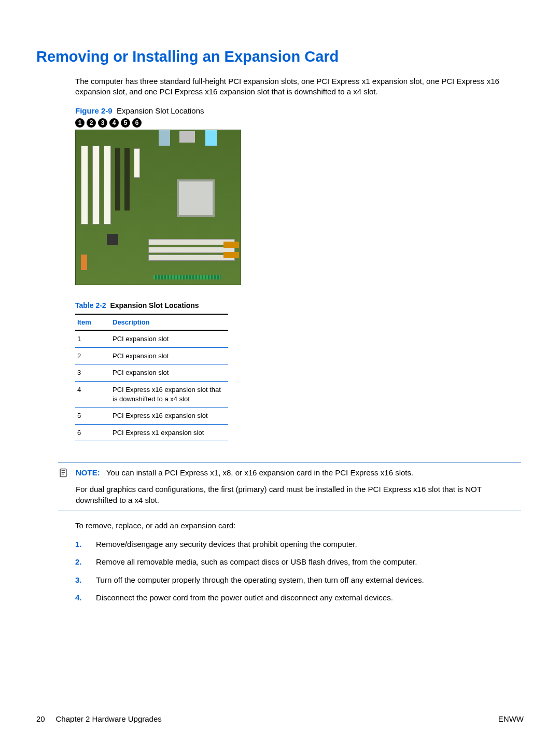 The height and width of the screenshot is (745, 560). Describe the element at coordinates (299, 495) in the screenshot. I see `note-text-2: For dual graphics card configurations, t…` at that location.